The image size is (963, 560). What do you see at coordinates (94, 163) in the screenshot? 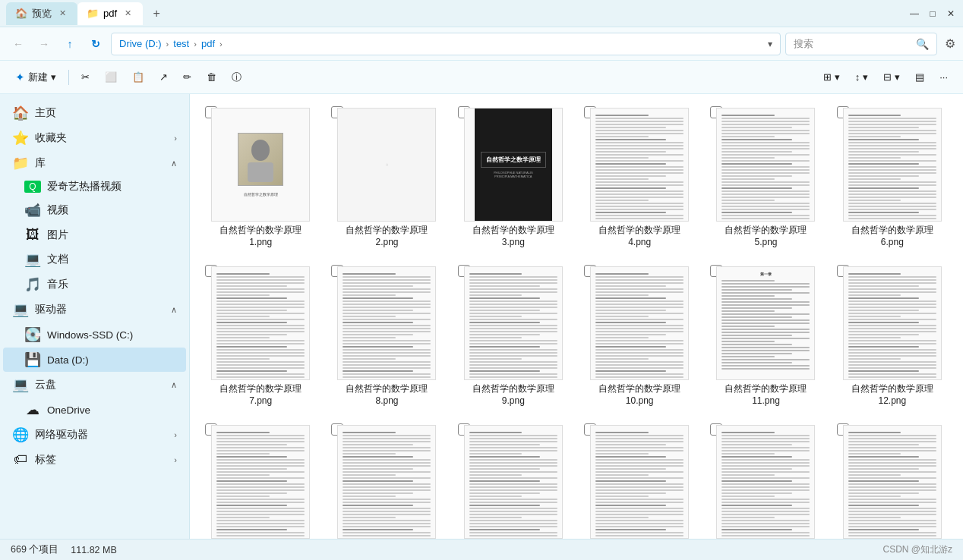
I see `sidebar-item-library: 📁 库 ∧` at bounding box center [94, 163].